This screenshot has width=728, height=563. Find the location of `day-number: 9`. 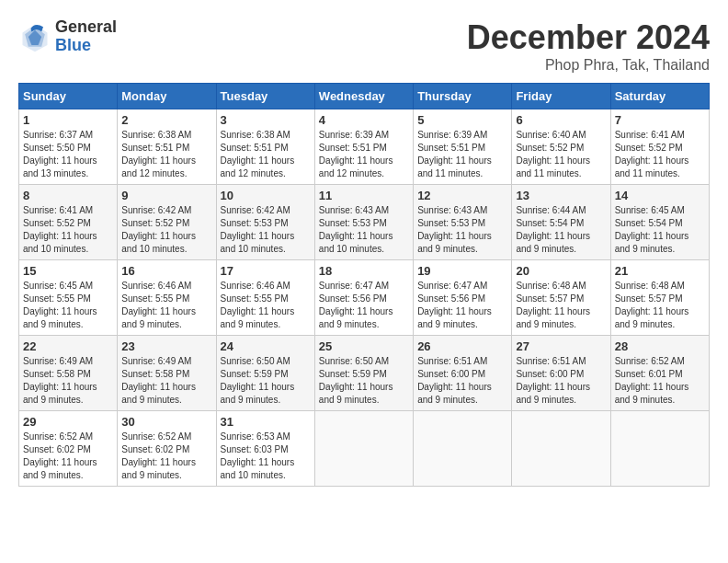

day-number: 9 is located at coordinates (166, 195).